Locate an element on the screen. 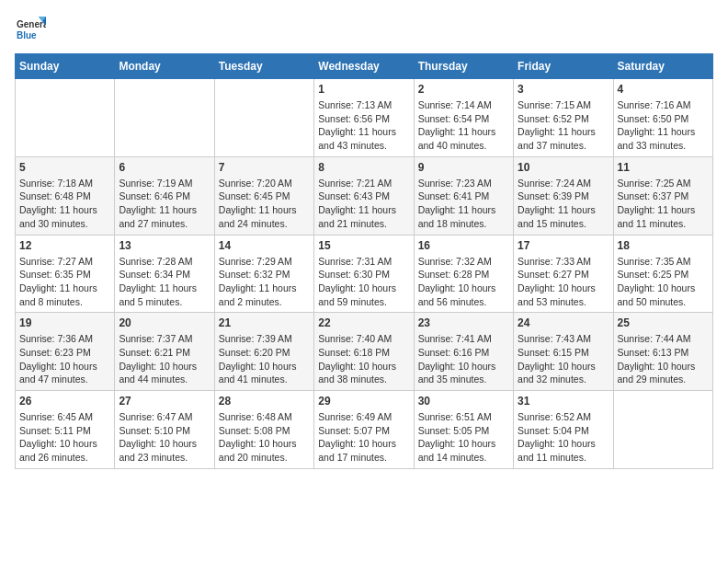 The width and height of the screenshot is (728, 563). day-header-sunday: Sunday is located at coordinates (65, 66).